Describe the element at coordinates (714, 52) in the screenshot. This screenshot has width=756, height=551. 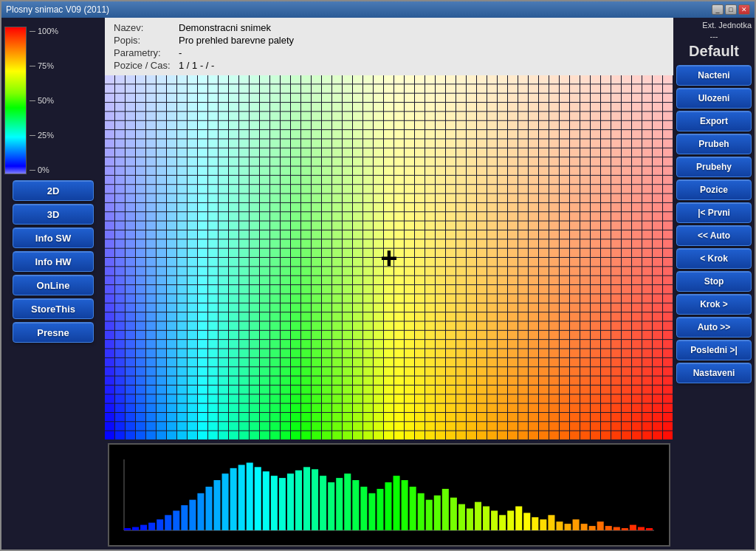
I see `profile-name: Default` at that location.